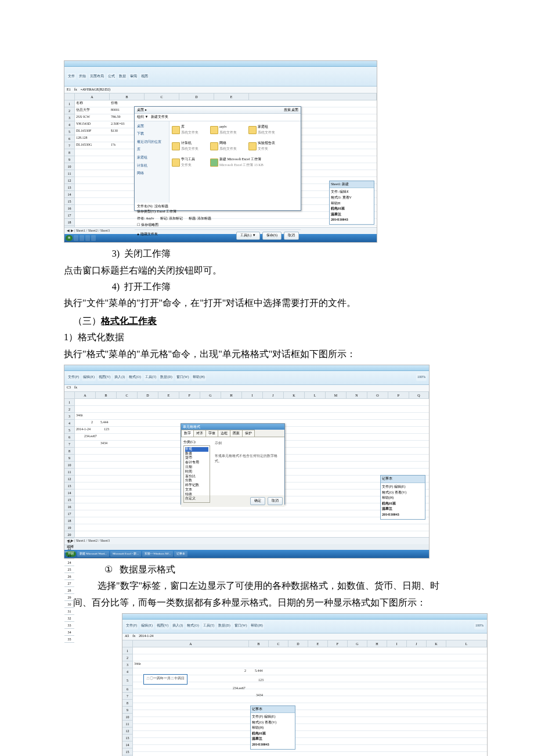  Describe the element at coordinates (158, 554) in the screenshot. I see `taskbar-item: 实验一Windows XP...` at that location.